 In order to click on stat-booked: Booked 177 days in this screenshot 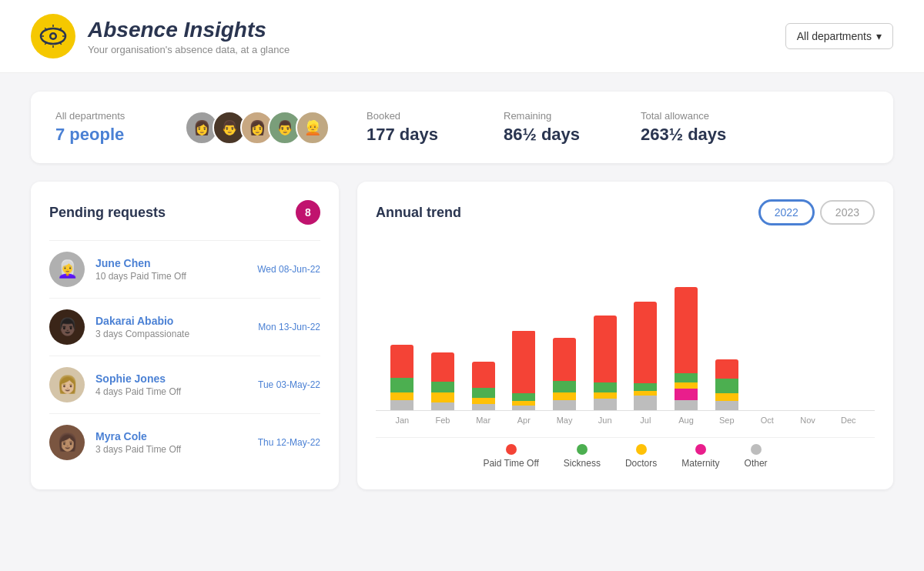, I will do `click(417, 128)`.